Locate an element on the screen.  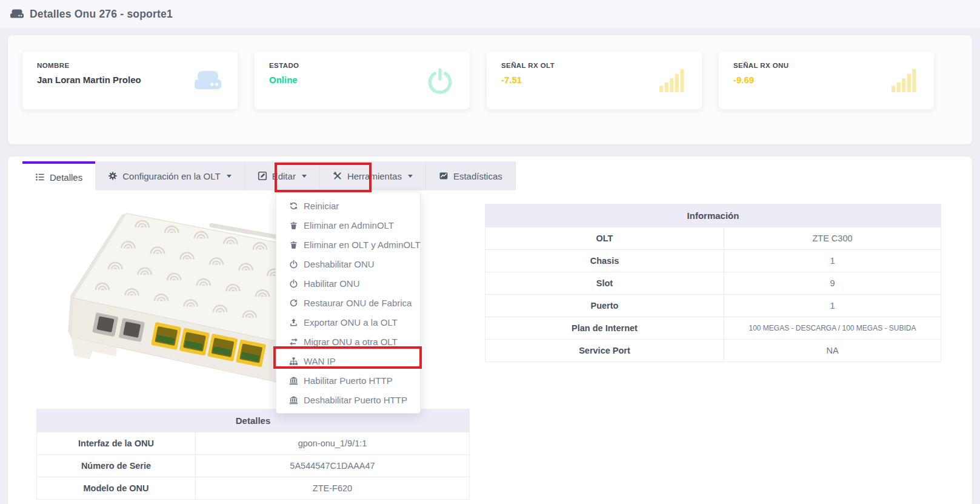
info-table-title: Información is located at coordinates (713, 216).